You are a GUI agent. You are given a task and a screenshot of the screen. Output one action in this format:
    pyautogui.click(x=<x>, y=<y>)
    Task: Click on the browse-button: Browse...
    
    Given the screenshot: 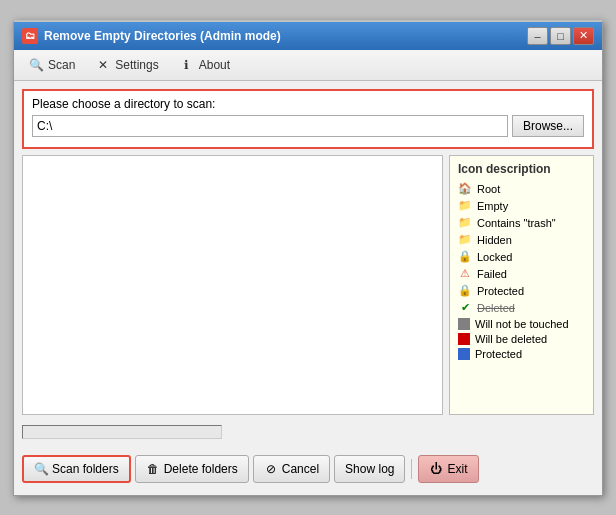 What is the action you would take?
    pyautogui.click(x=548, y=126)
    